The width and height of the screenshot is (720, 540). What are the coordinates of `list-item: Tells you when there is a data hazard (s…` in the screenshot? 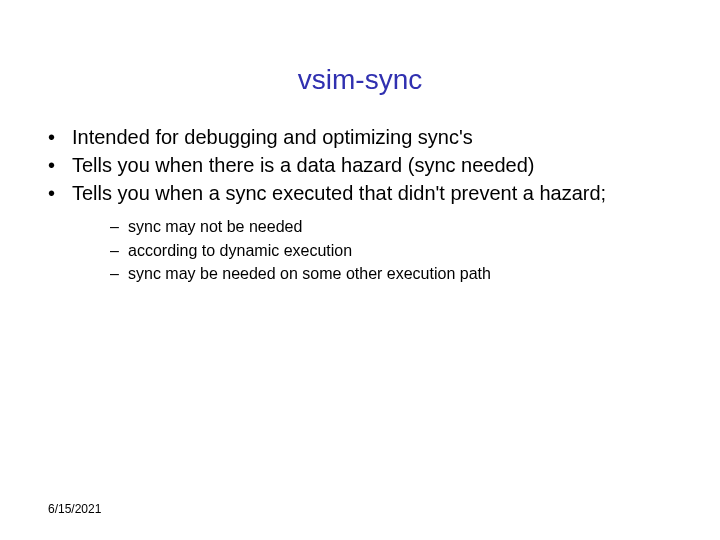 It's located at (364, 165).